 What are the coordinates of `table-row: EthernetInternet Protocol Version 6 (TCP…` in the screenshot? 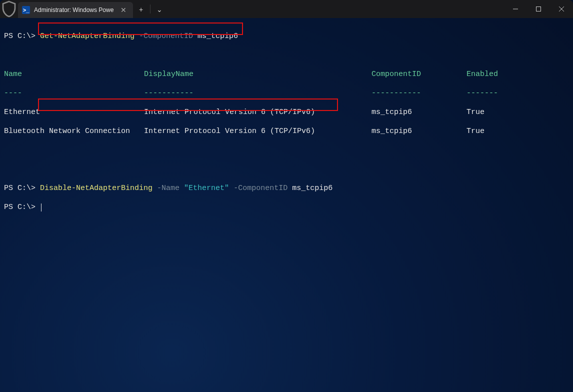 It's located at (286, 112).